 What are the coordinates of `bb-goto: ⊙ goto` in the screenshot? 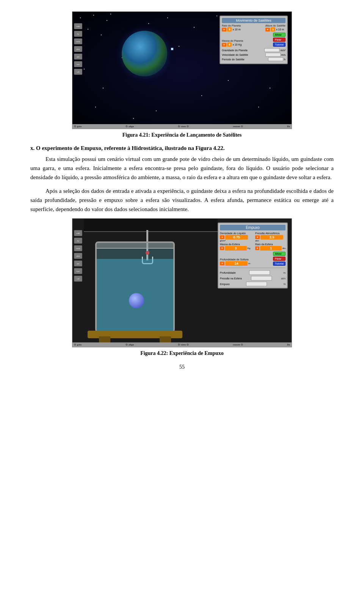 It's located at (78, 126).